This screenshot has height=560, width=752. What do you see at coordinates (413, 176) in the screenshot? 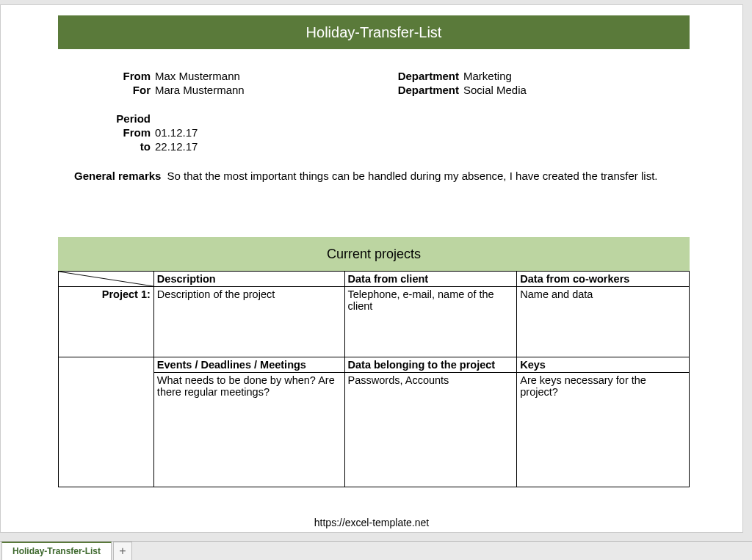
I see `remarks-text: So that the most important things can be…` at bounding box center [413, 176].